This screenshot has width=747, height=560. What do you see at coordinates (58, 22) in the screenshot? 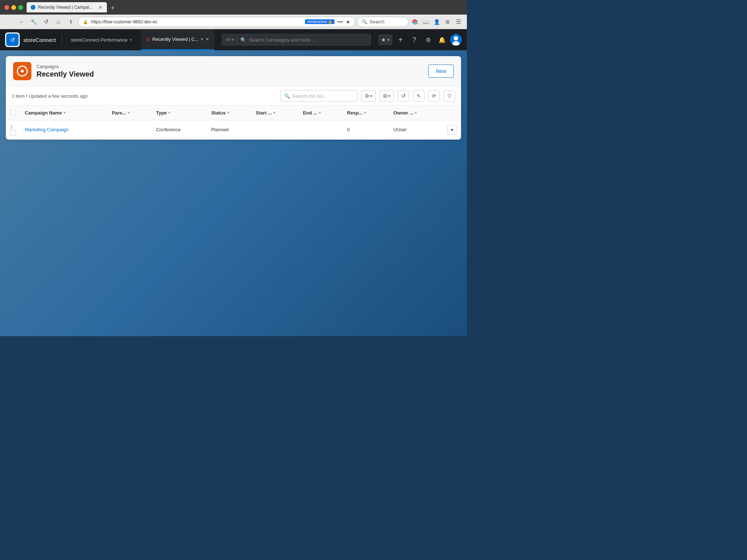
I see `home-icon: ⌂` at bounding box center [58, 22].